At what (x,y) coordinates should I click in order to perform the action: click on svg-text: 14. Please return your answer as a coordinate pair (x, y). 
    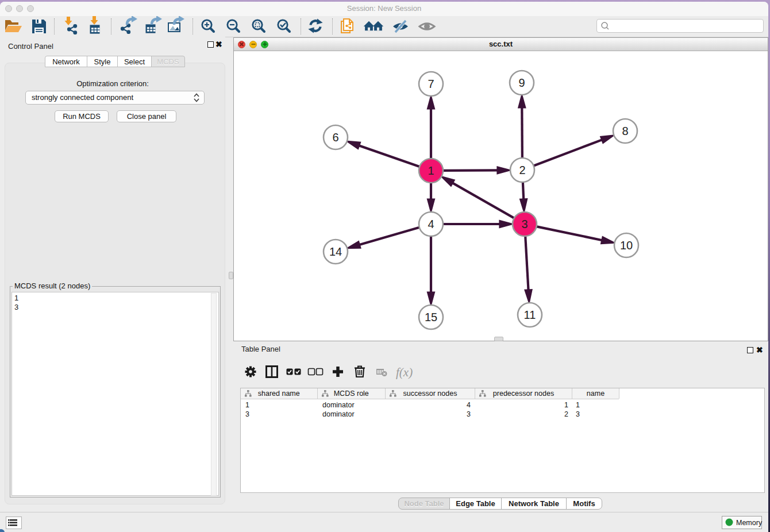
    Looking at the image, I should click on (336, 252).